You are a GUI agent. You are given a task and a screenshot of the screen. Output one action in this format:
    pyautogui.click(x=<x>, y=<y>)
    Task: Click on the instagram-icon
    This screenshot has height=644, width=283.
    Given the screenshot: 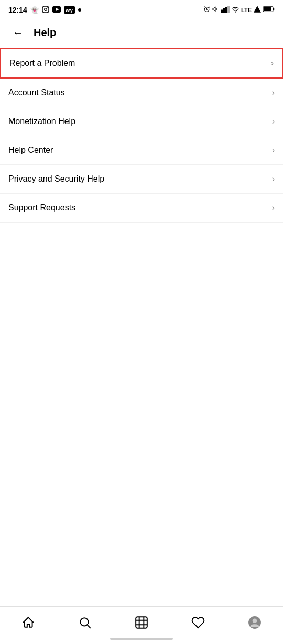 What is the action you would take?
    pyautogui.click(x=46, y=10)
    